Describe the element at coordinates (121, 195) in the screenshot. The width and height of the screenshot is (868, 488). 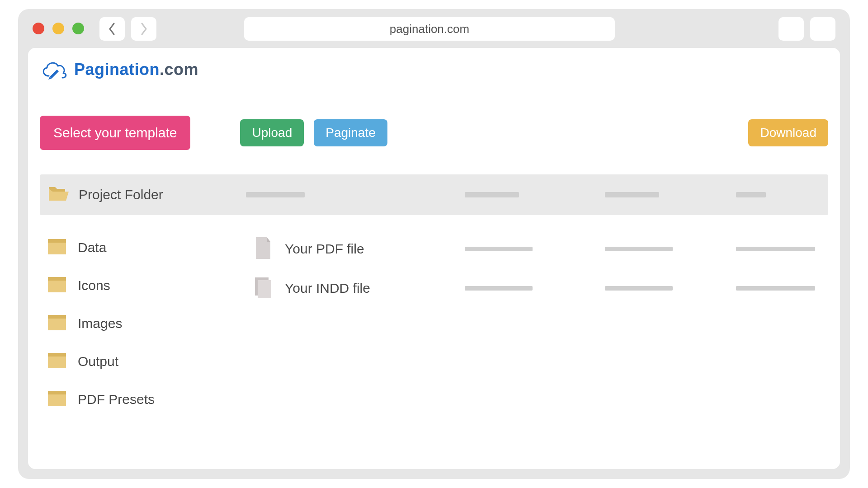
I see `grid-header-title: Project Folder` at that location.